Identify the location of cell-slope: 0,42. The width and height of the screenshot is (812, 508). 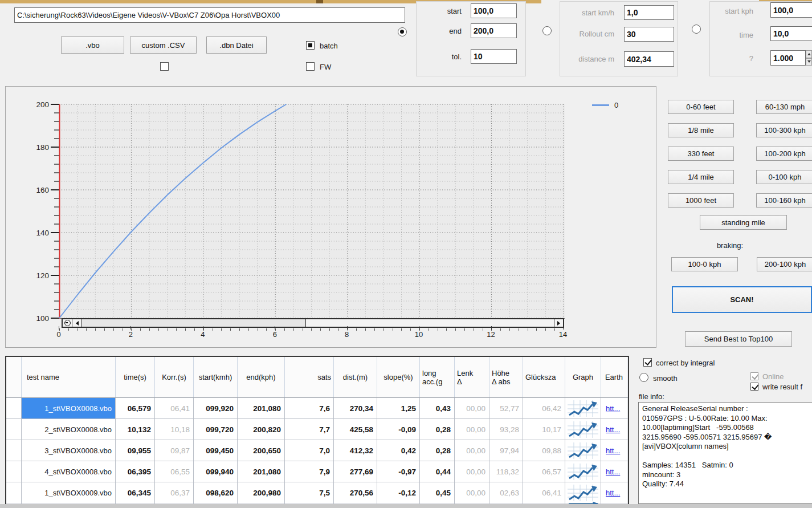
(399, 450).